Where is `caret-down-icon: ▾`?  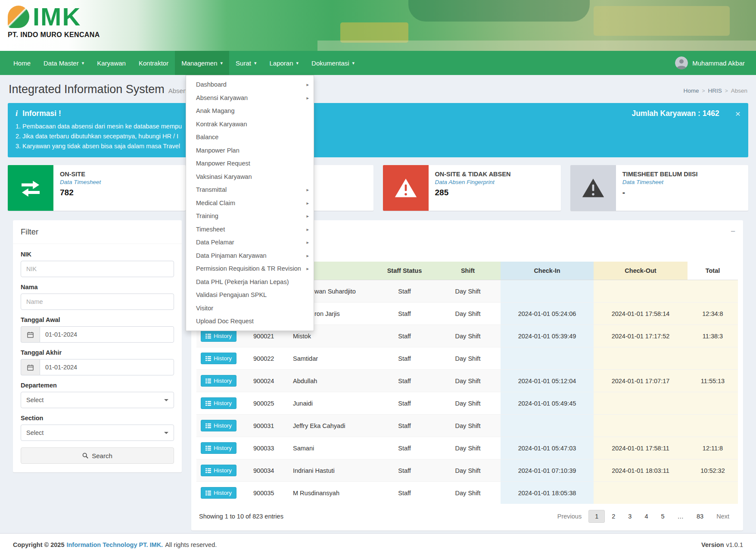 caret-down-icon: ▾ is located at coordinates (222, 63).